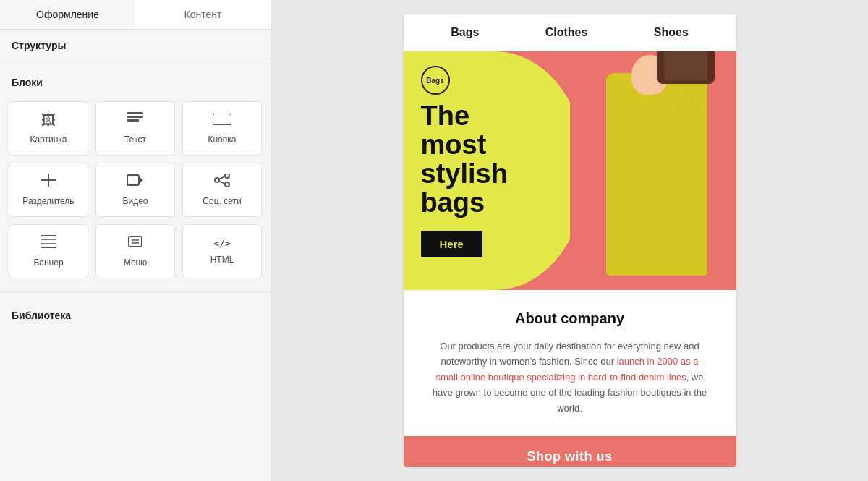 This screenshot has height=481, width=868. I want to click on block-divider: Разделитель, so click(48, 190).